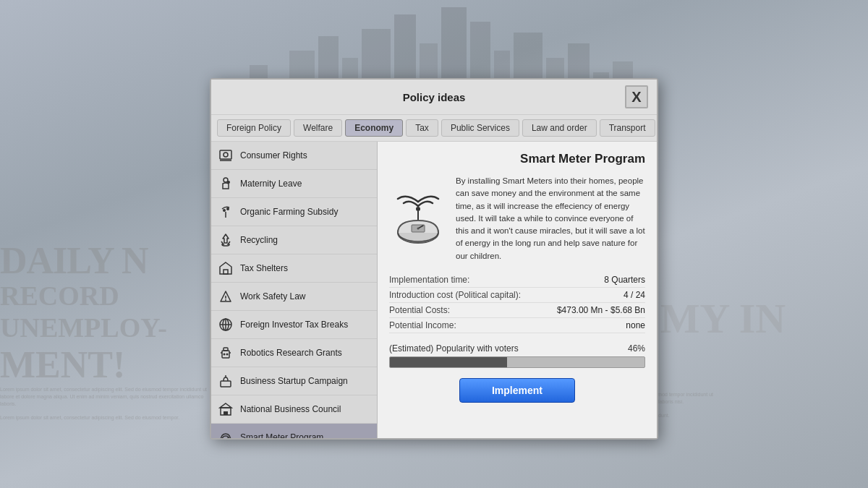  I want to click on policy-item-5: Tax Shelters, so click(294, 269).